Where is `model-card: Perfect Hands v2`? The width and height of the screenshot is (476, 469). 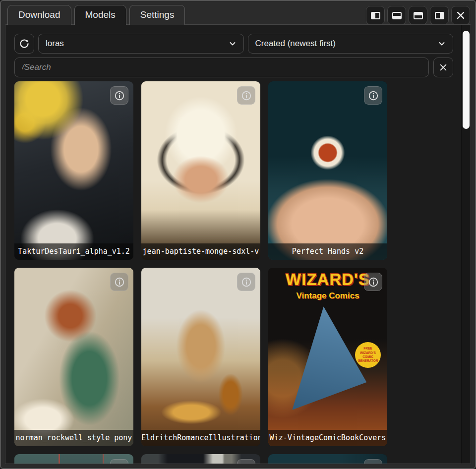
model-card: Perfect Hands v2 is located at coordinates (328, 171).